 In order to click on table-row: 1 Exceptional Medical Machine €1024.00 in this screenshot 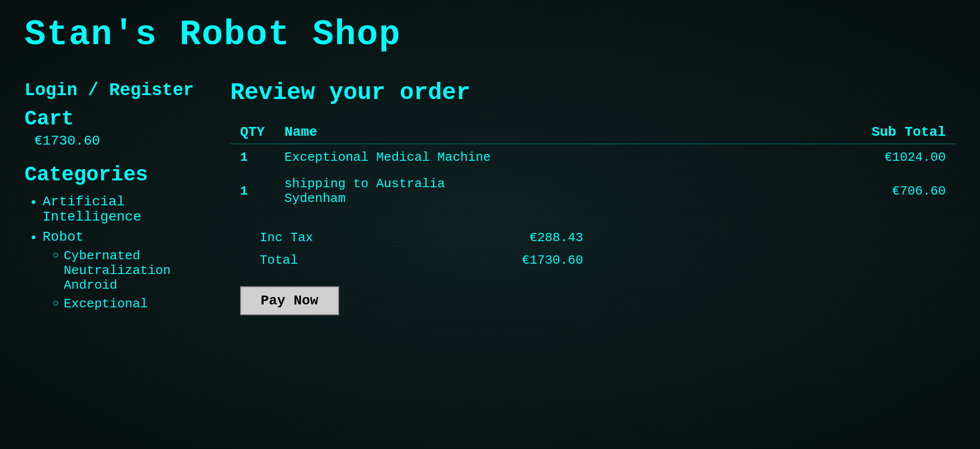, I will do `click(593, 158)`.